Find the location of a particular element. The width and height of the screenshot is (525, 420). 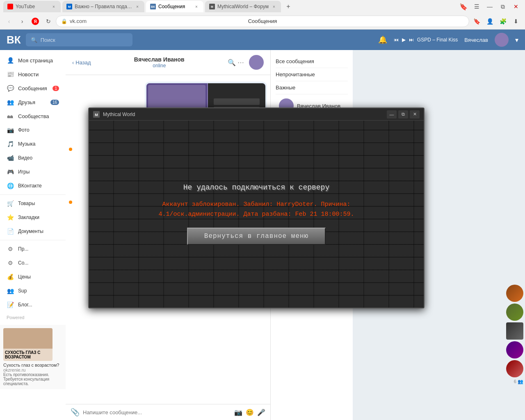

messages-badge: 1 is located at coordinates (56, 89).